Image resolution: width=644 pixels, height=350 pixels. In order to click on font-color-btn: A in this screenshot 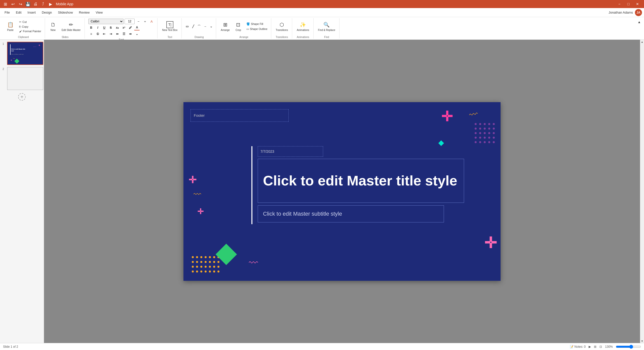, I will do `click(151, 21)`.